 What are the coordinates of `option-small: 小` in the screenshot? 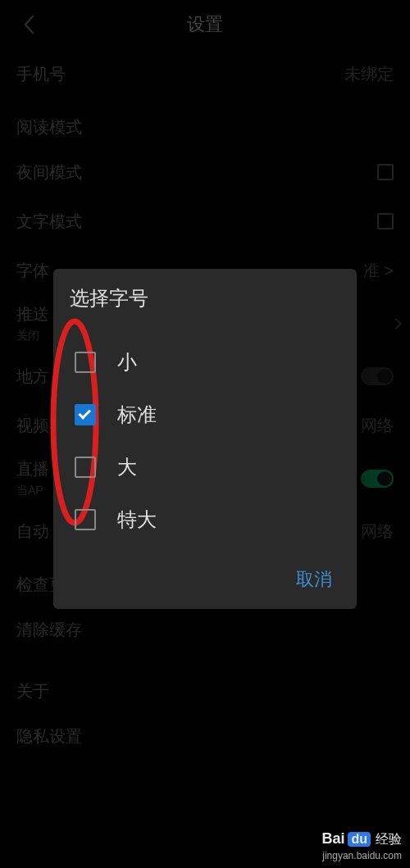 It's located at (205, 362).